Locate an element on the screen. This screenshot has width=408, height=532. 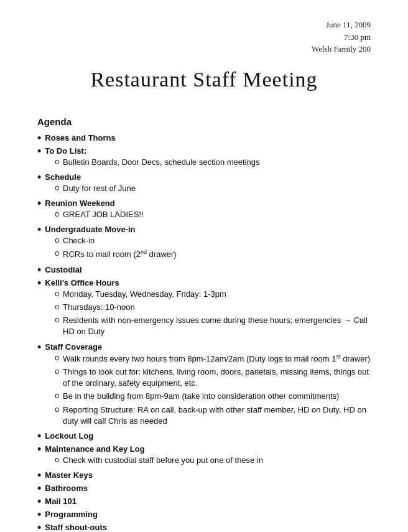
item-label: Custodial is located at coordinates (63, 270).